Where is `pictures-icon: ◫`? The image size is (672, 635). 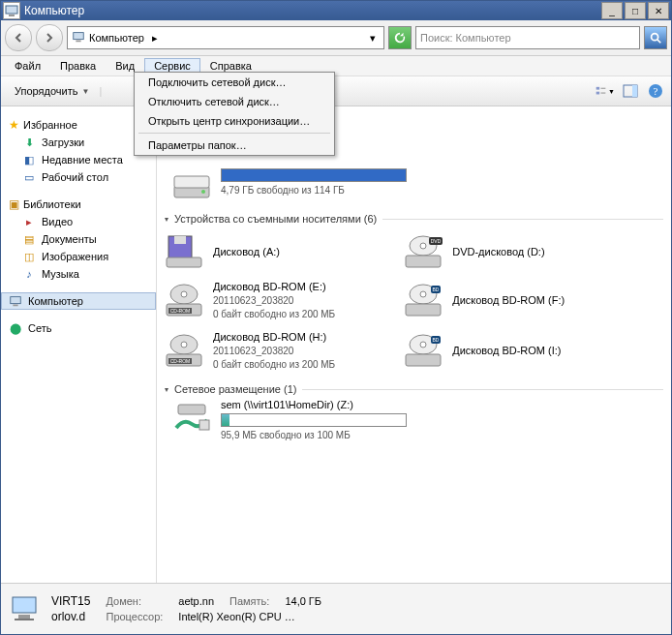
pictures-icon: ◫ is located at coordinates (29, 257).